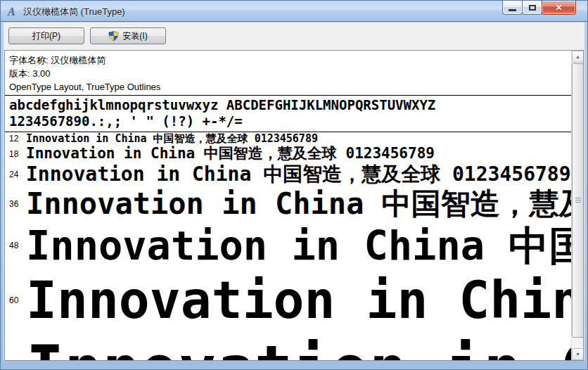 The image size is (588, 370). I want to click on font-technology-line: OpenType Layout, TrueType Outlines, so click(290, 87).